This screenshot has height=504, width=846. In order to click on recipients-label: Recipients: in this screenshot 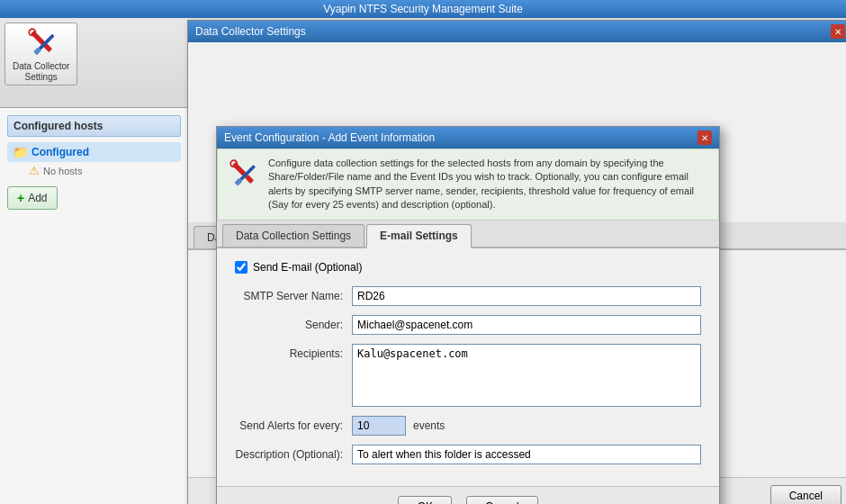, I will do `click(293, 352)`.